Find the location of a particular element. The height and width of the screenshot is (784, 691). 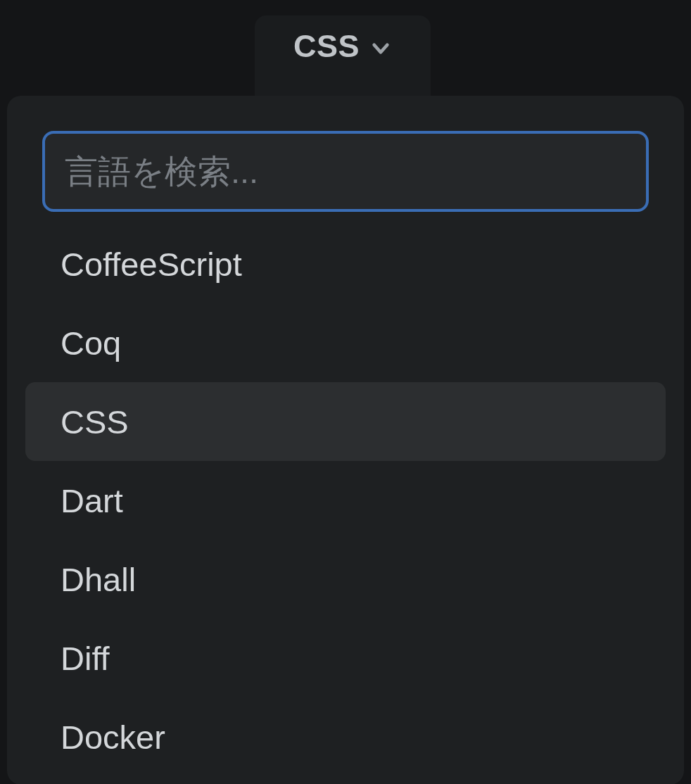

chevron-down-icon is located at coordinates (381, 49).